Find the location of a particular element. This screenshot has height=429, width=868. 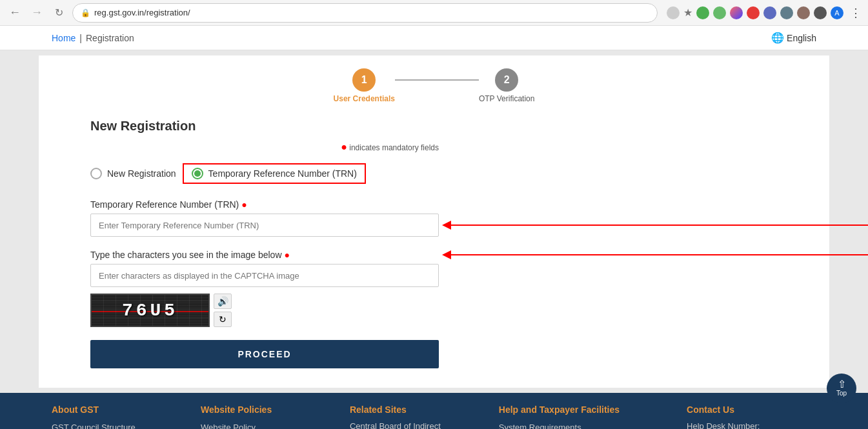

radio-label-trn: Temporary Reference Number (TRN) is located at coordinates (283, 174).